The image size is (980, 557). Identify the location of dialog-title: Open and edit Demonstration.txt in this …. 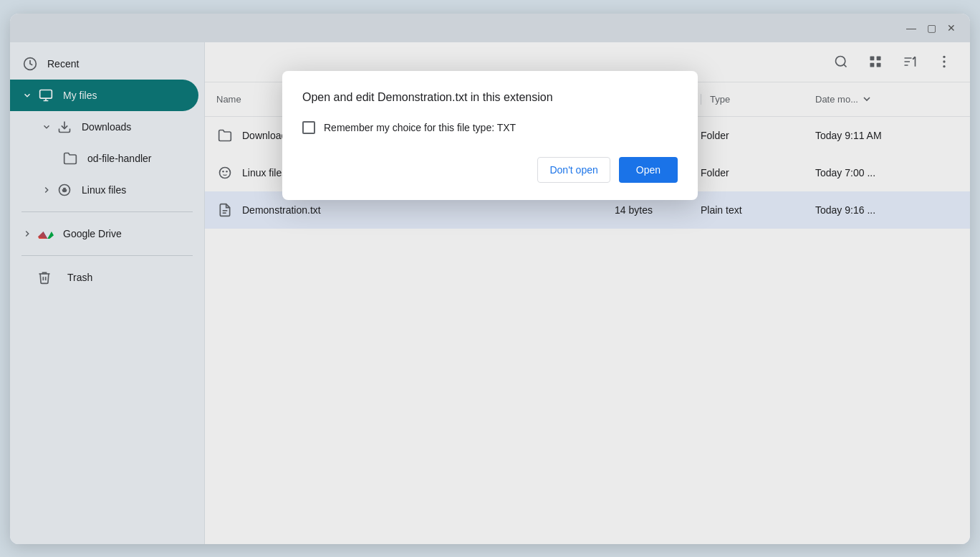
(490, 97).